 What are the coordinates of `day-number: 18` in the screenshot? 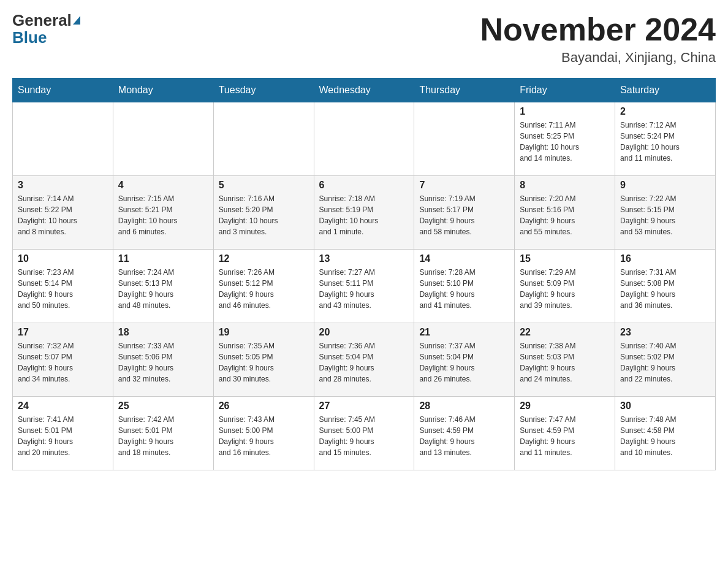 It's located at (163, 332).